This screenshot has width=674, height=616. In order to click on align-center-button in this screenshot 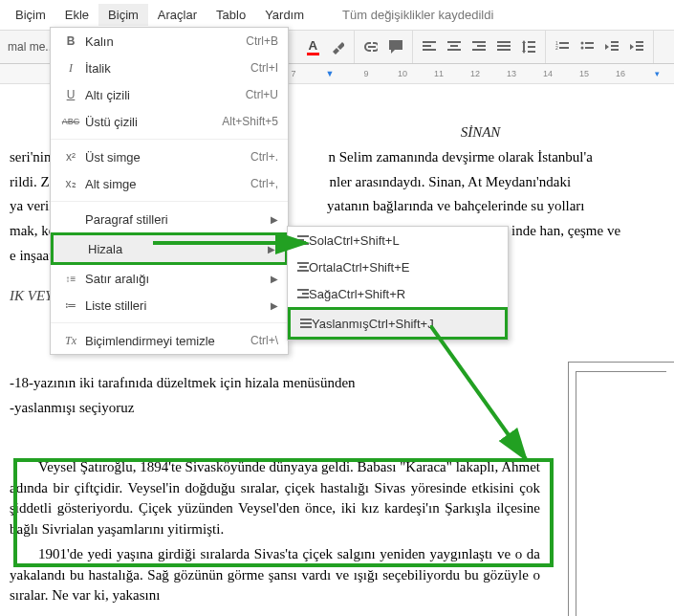, I will do `click(454, 47)`.